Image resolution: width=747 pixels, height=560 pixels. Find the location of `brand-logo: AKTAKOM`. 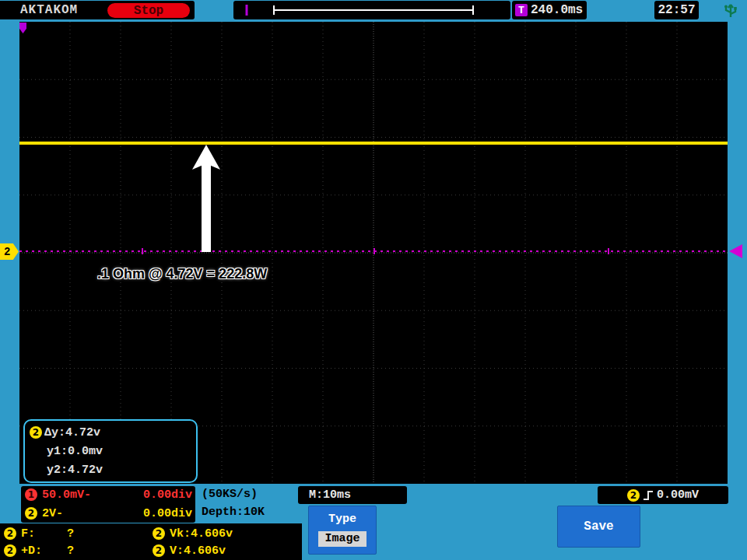

brand-logo: AKTAKOM is located at coordinates (49, 10).